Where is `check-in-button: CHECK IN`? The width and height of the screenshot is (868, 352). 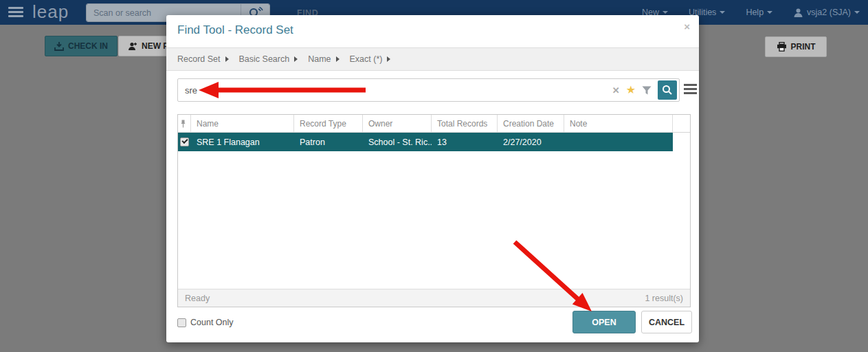 check-in-button: CHECK IN is located at coordinates (81, 46).